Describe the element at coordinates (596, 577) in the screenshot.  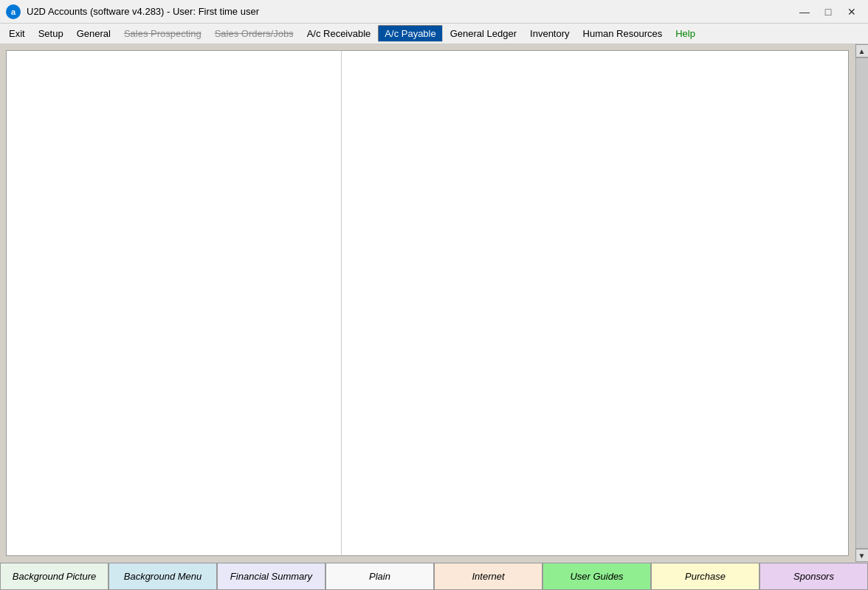
I see `tab-user-guides: User Guides` at that location.